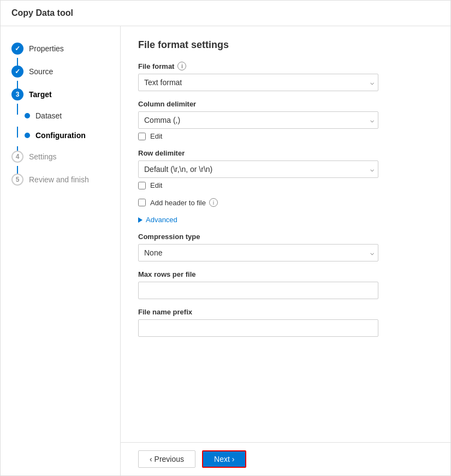 This screenshot has width=451, height=476. Describe the element at coordinates (286, 274) in the screenshot. I see `max-rows-label: Max rows per file` at that location.